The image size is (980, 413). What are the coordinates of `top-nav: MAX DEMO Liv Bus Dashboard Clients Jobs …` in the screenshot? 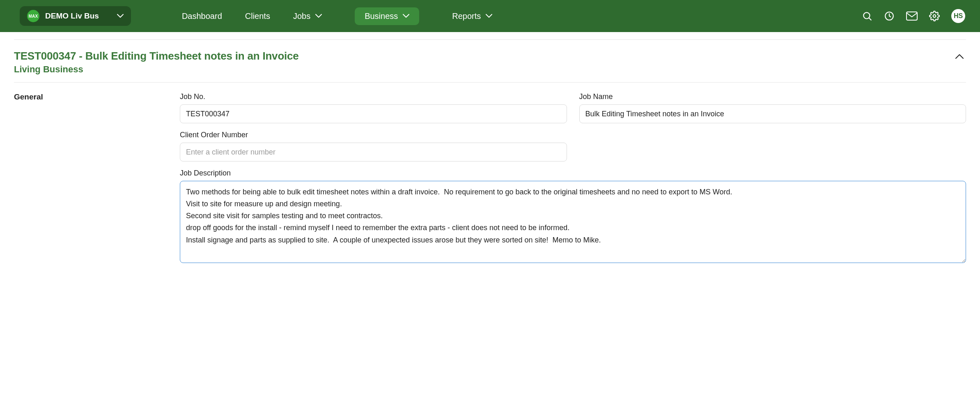 It's located at (490, 16).